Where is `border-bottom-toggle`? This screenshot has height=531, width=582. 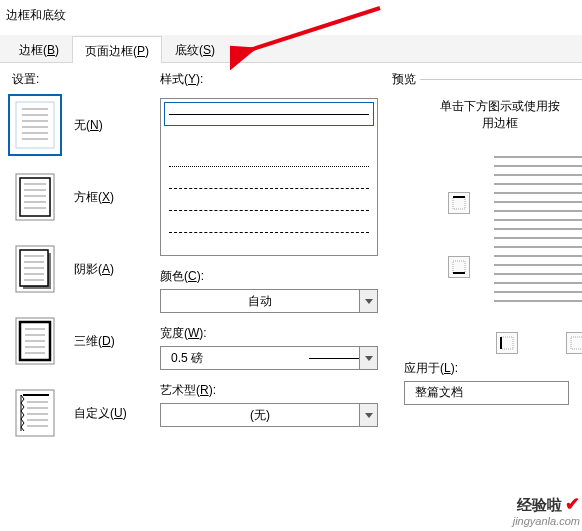
border-bottom-toggle is located at coordinates (459, 267).